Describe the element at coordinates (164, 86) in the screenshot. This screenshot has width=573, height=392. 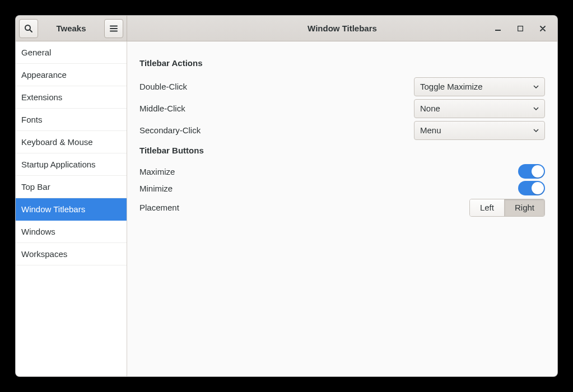
I see `label-double-click: Double-Click` at that location.